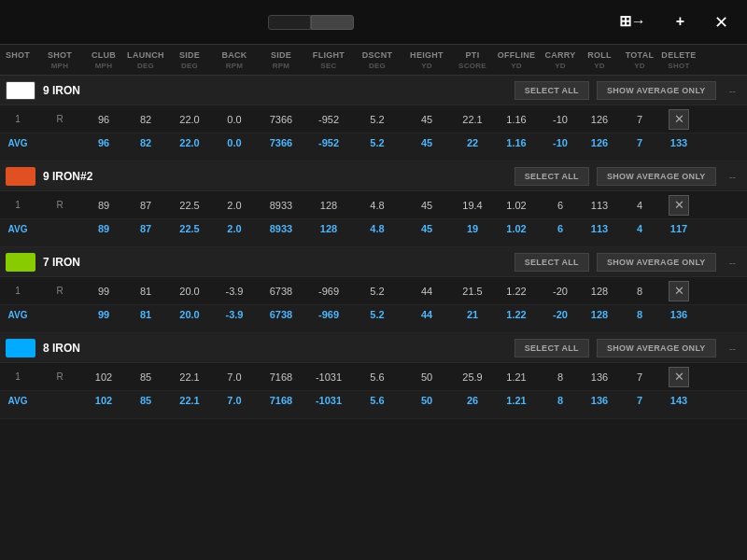  I want to click on avg-cell-2: 102, so click(104, 400).